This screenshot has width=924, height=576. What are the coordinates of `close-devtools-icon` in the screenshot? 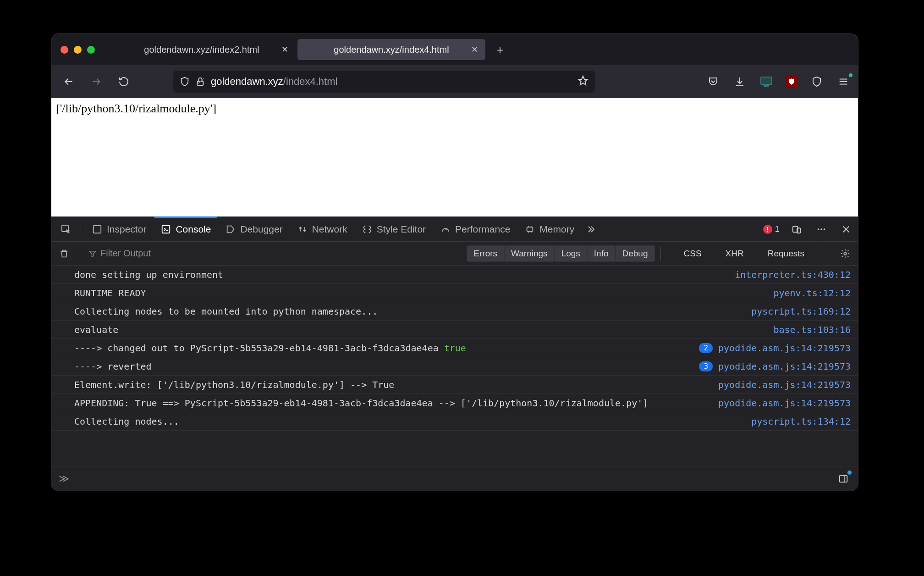 It's located at (846, 229).